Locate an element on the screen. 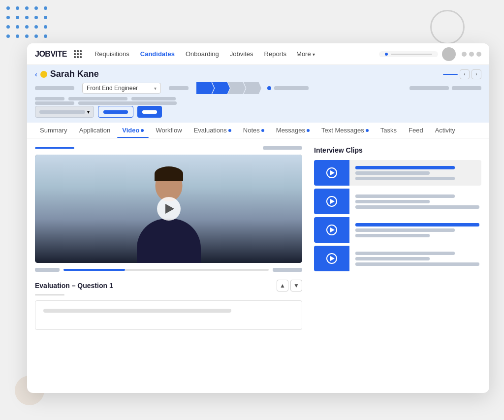 This screenshot has width=504, height=420. right-panel: Interview Clips is located at coordinates (398, 238).